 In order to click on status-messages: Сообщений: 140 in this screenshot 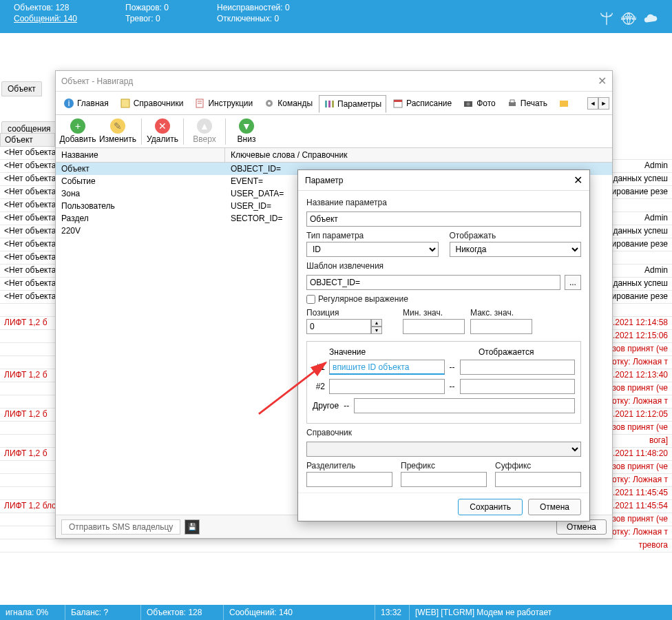, I will do `click(300, 612)`.